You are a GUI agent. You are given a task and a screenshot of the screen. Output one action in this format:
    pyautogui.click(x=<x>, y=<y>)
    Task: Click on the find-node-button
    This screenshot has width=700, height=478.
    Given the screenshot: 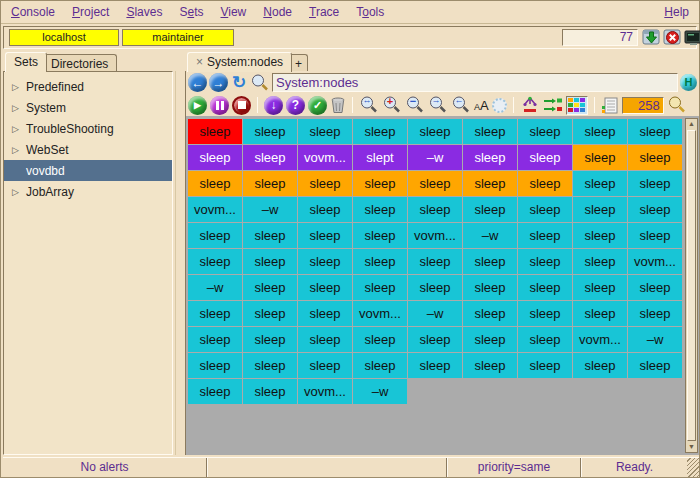 What is the action you would take?
    pyautogui.click(x=677, y=105)
    